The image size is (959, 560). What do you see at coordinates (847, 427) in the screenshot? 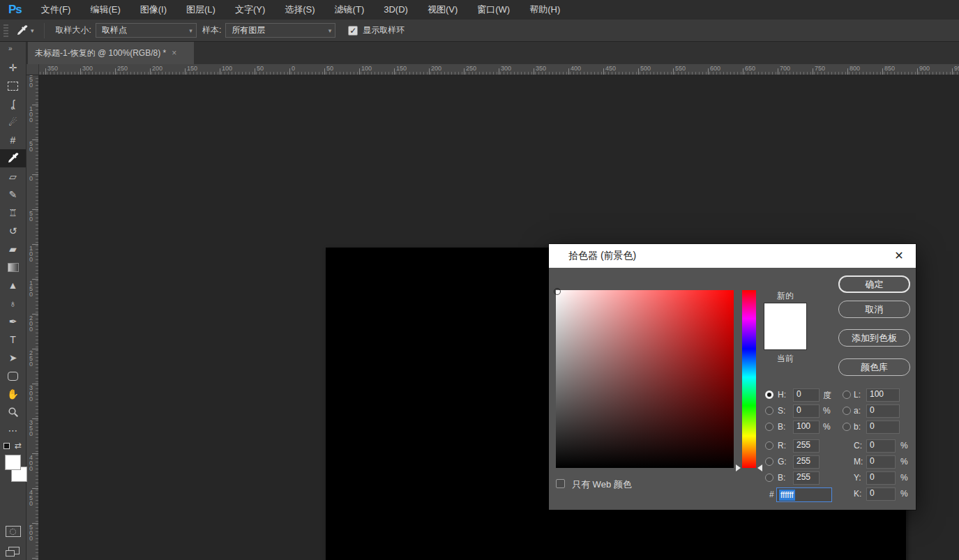
I see `field-lab-b-radio` at bounding box center [847, 427].